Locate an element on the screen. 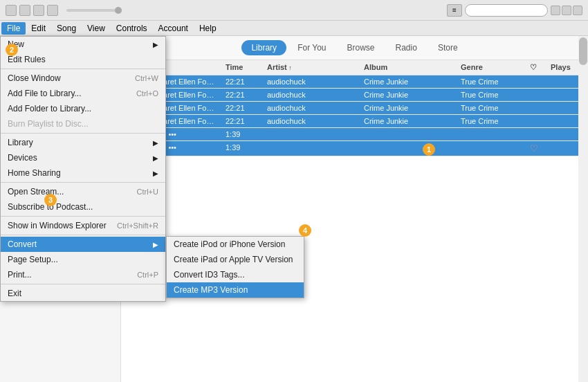 This screenshot has height=382, width=588. table-row: ♪ …001 ••• 1:39 is located at coordinates (354, 134).